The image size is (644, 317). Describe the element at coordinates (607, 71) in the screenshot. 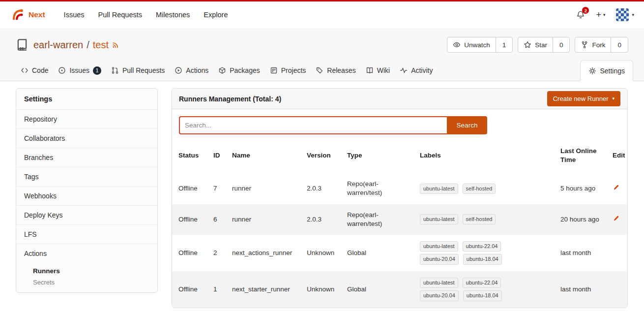

I see `tab-settings: Settings` at that location.